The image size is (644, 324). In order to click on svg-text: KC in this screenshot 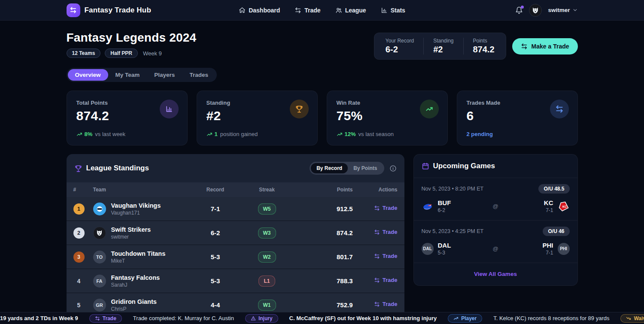, I will do `click(565, 207)`.